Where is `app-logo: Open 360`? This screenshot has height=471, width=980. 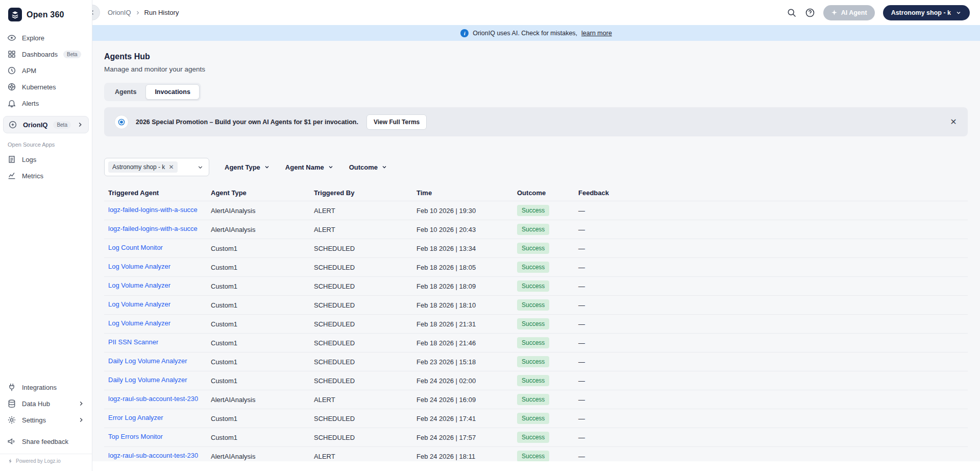
app-logo: Open 360 is located at coordinates (46, 15).